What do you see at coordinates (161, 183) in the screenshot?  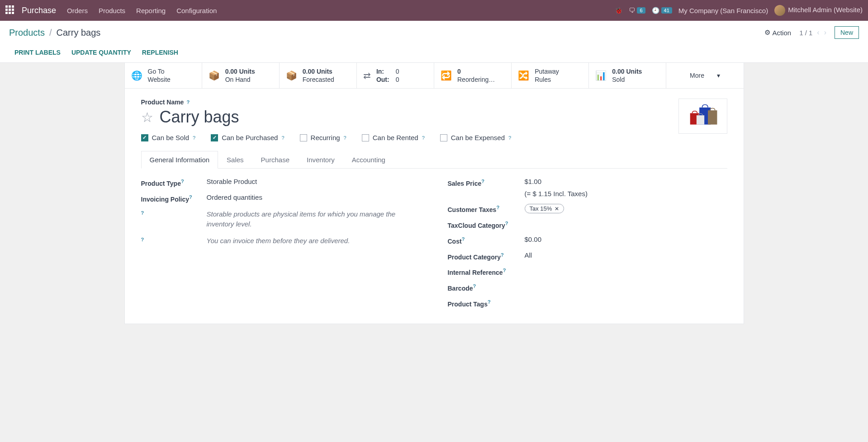 I see `product-type-label: Product Type` at bounding box center [161, 183].